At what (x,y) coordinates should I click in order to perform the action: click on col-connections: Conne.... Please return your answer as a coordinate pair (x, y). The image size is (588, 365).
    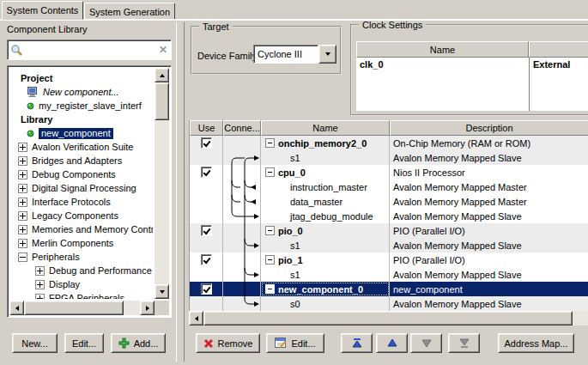
    Looking at the image, I should click on (242, 128).